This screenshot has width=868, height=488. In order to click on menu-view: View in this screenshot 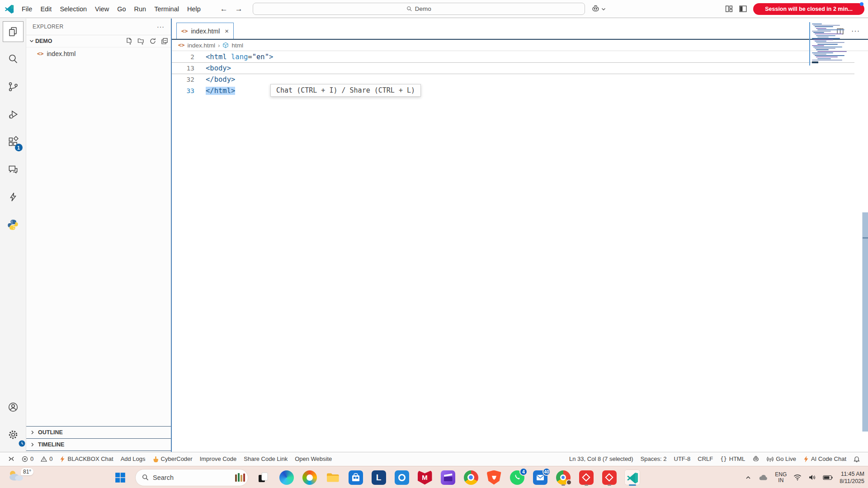, I will do `click(102, 9)`.